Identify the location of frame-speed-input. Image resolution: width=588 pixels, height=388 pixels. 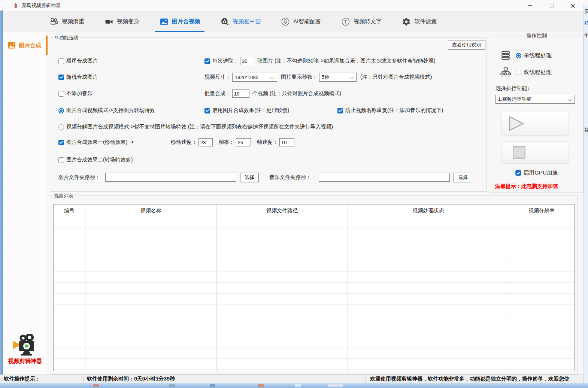
(287, 142).